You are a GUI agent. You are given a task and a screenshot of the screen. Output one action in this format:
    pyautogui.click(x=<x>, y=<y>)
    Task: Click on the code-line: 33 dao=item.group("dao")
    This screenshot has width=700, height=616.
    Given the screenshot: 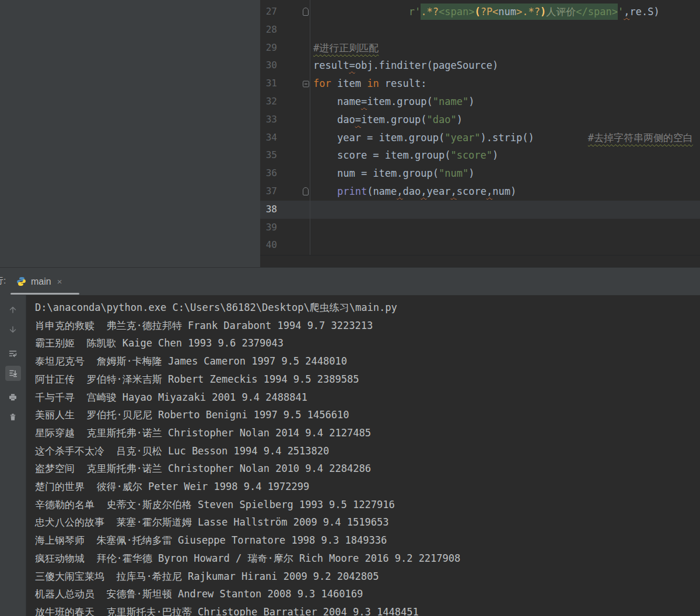 What is the action you would take?
    pyautogui.click(x=480, y=120)
    